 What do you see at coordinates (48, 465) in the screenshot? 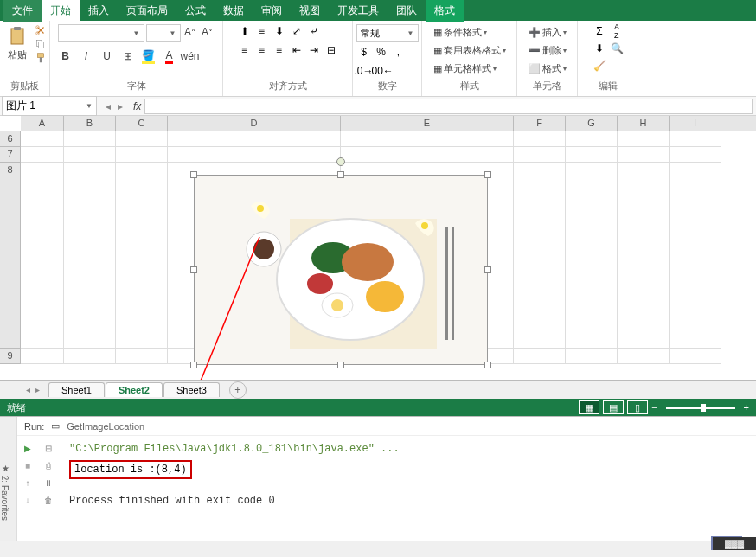
I see `ide-print-icon: ⎙` at bounding box center [48, 465].